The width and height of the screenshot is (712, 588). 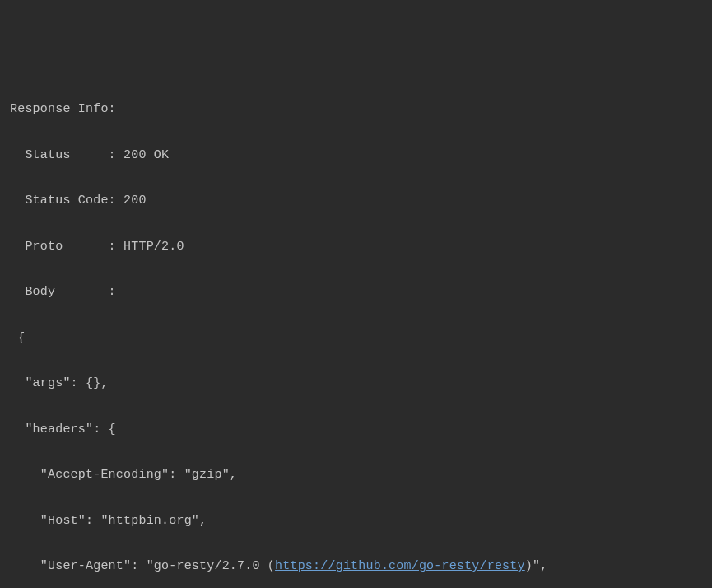 What do you see at coordinates (356, 156) in the screenshot?
I see `status-row: Status : 200 OK` at bounding box center [356, 156].